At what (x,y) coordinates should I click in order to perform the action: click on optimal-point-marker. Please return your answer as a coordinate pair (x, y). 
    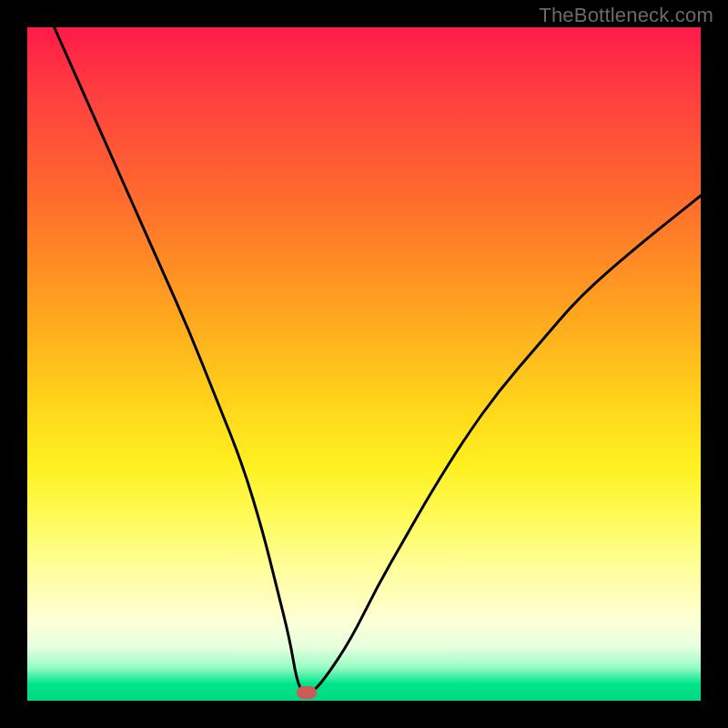
    Looking at the image, I should click on (307, 693).